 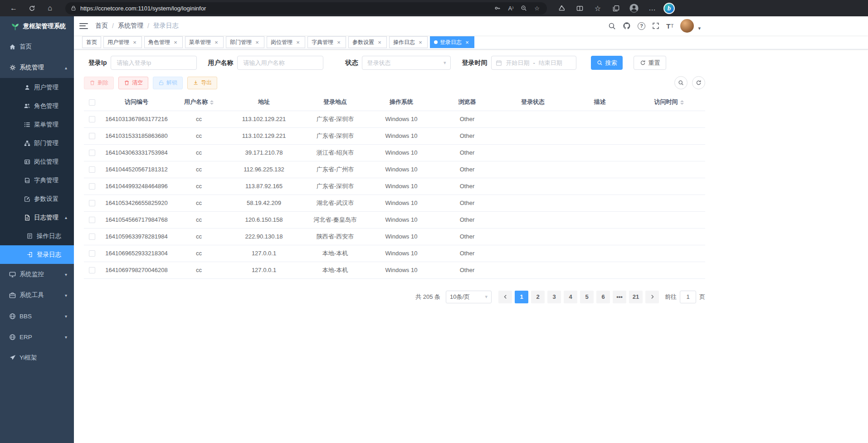 I want to click on favorite-star-icon: ☆, so click(x=537, y=8).